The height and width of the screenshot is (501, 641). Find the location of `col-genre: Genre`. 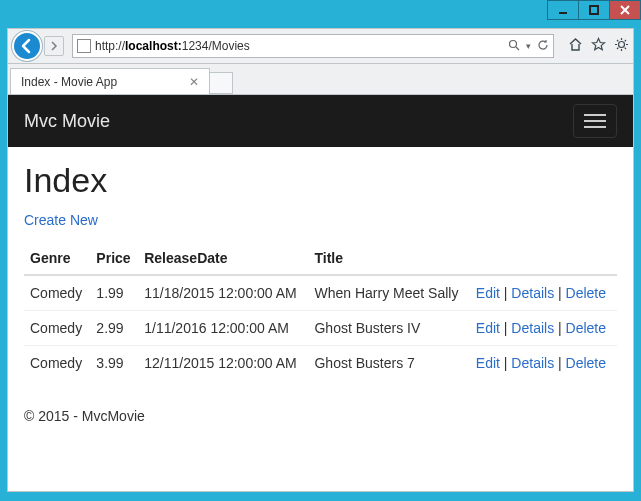

col-genre: Genre is located at coordinates (57, 258).